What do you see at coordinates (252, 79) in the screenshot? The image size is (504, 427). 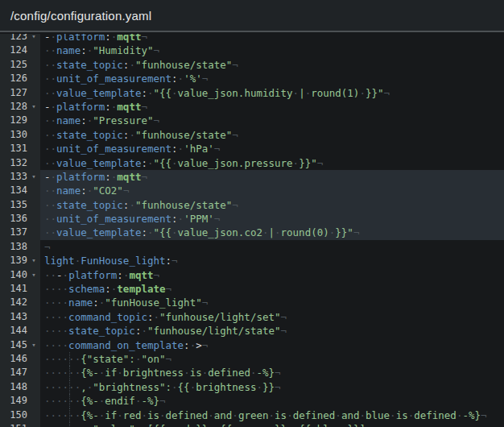 I see `code-line: 126··unit_of_measurement:·'%'¬` at bounding box center [252, 79].